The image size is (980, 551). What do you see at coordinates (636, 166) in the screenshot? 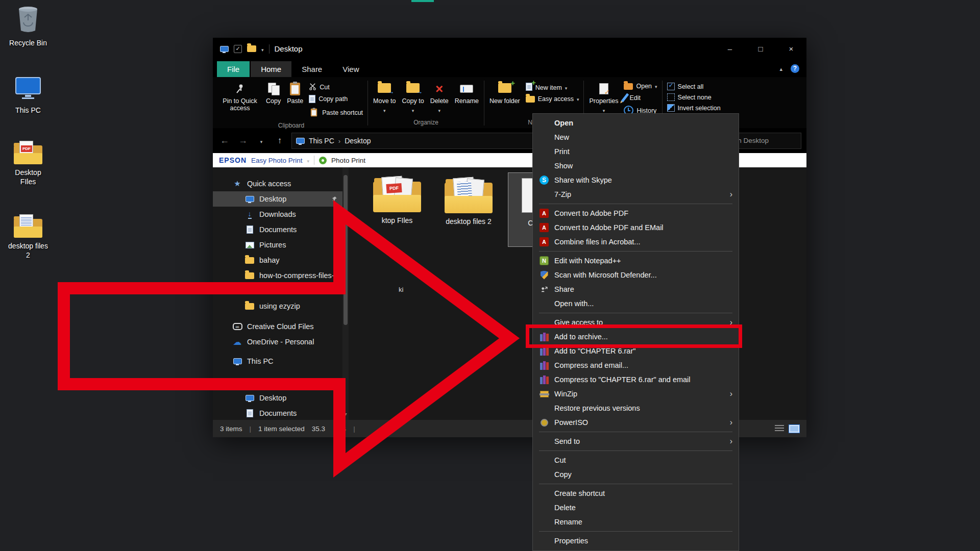
I see `menu-item-show: Show` at bounding box center [636, 166].